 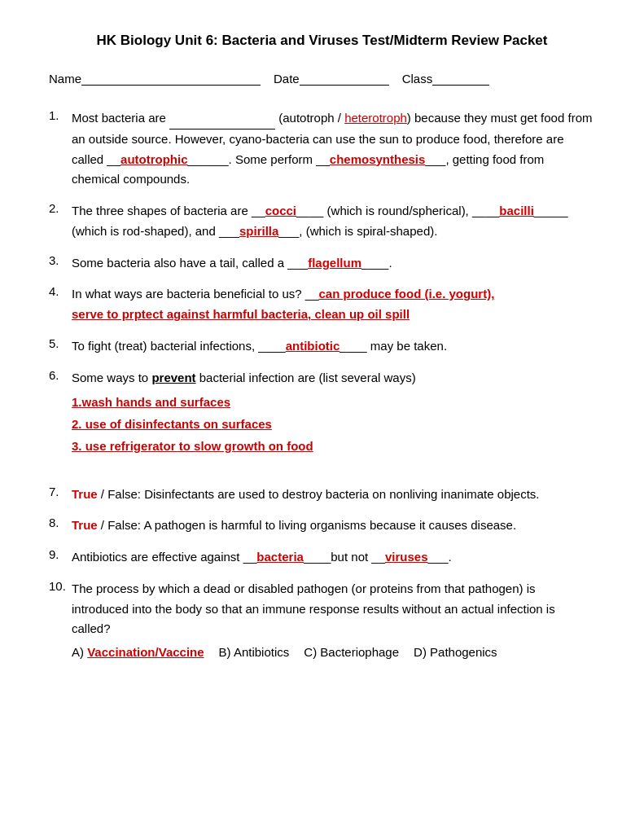 What do you see at coordinates (254, 653) in the screenshot?
I see `choice-item: B) Antibiotics` at bounding box center [254, 653].